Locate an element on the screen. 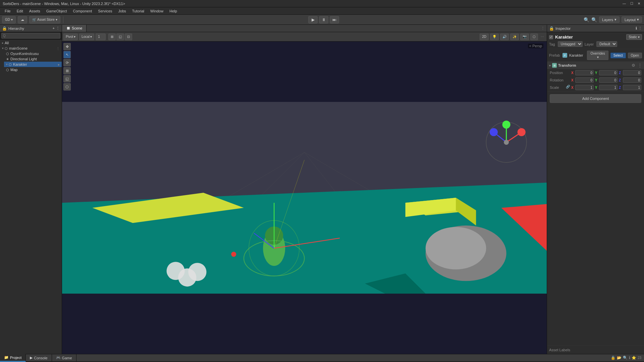 The width and height of the screenshot is (644, 362). snap-btn: ◱ is located at coordinates (120, 37).